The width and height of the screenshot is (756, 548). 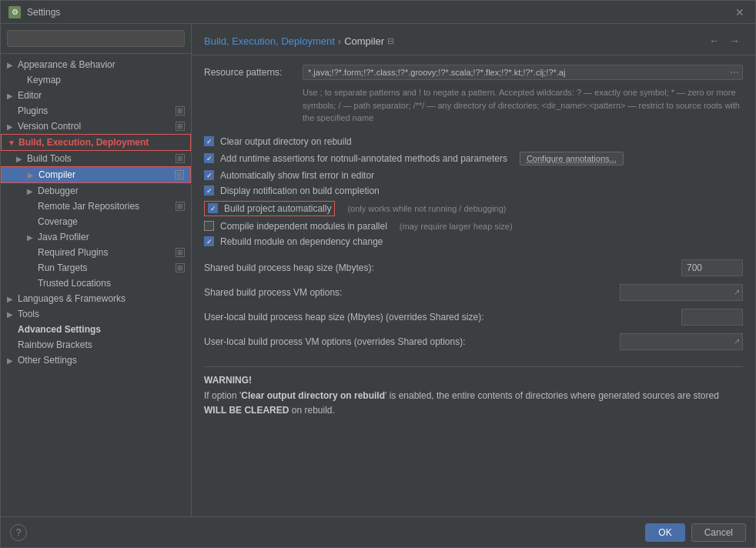 What do you see at coordinates (737, 342) in the screenshot?
I see `expand-arrow-icon-2: ↗` at bounding box center [737, 342].